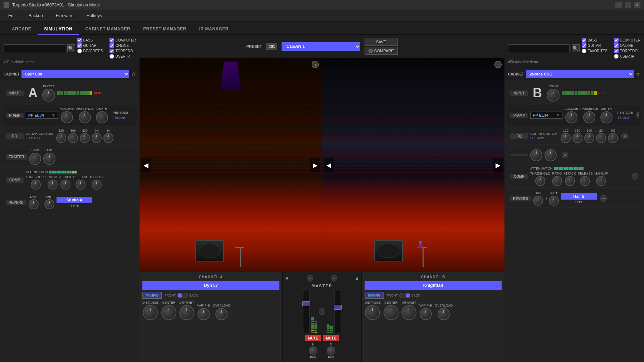 The width and height of the screenshot is (644, 362). Describe the element at coordinates (625, 136) in the screenshot. I see `eq-link-btn: ∞` at that location.